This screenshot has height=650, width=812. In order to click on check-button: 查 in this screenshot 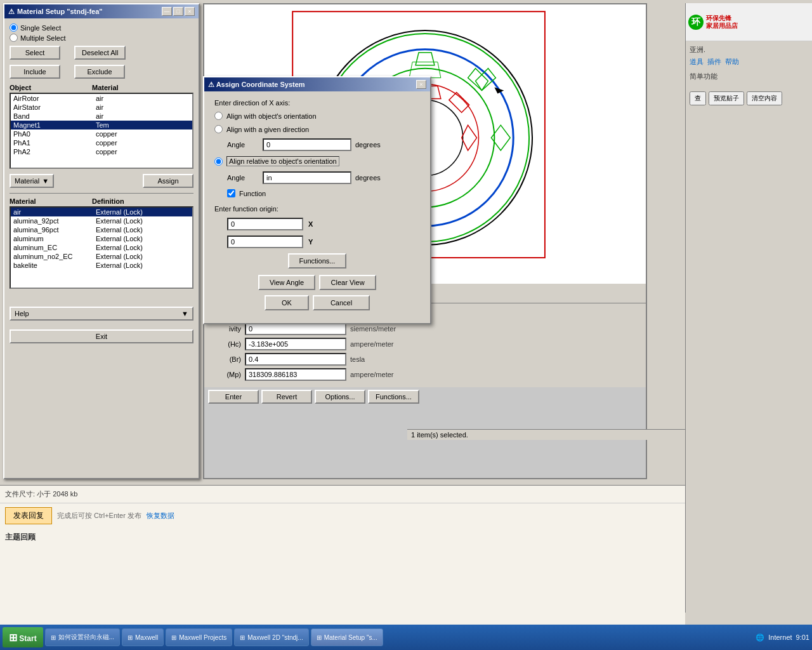, I will do `click(698, 98)`.